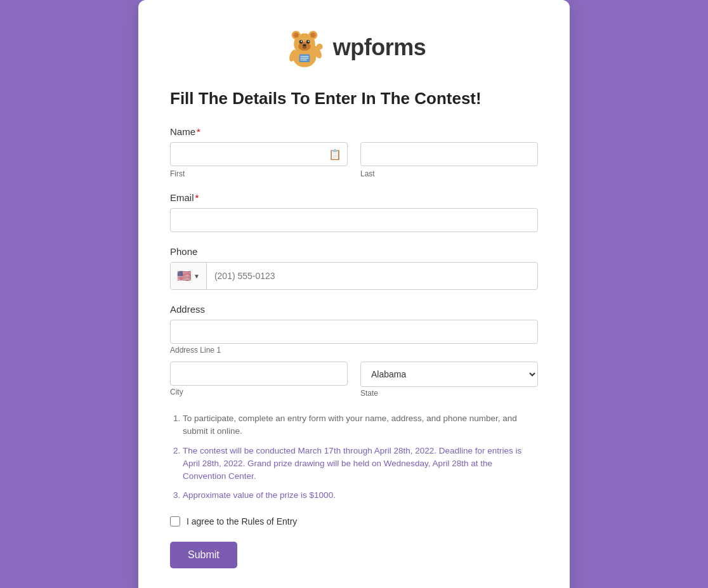 Image resolution: width=708 pixels, height=588 pixels. What do you see at coordinates (204, 555) in the screenshot?
I see `submit-button: Submit` at bounding box center [204, 555].